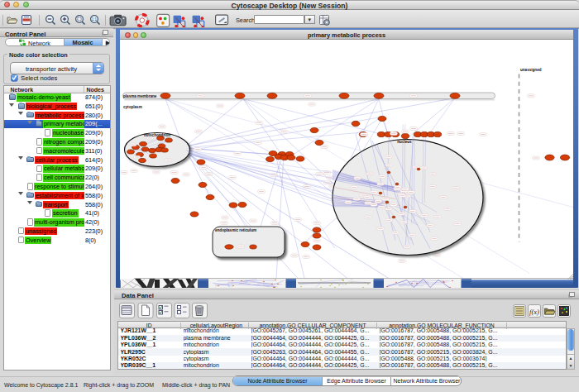 This screenshot has height=392, width=579. I want to click on svg-text: mitochondrion, so click(157, 134).